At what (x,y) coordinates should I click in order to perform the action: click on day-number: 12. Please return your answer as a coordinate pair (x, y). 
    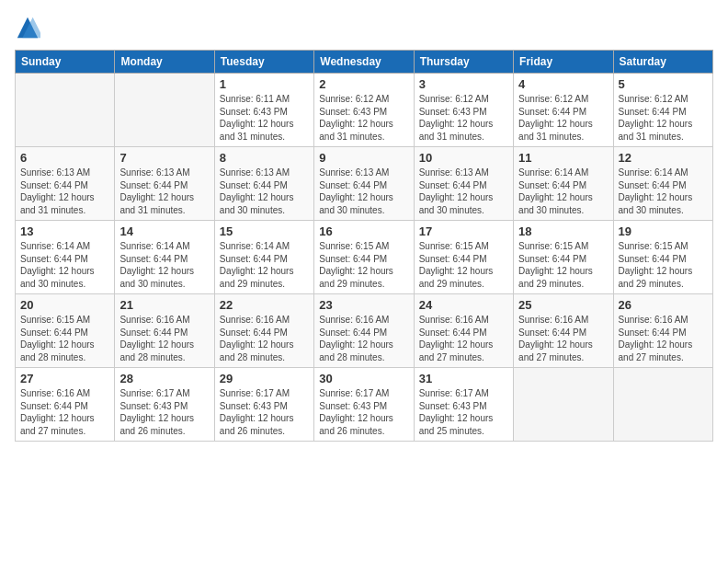
    Looking at the image, I should click on (664, 158).